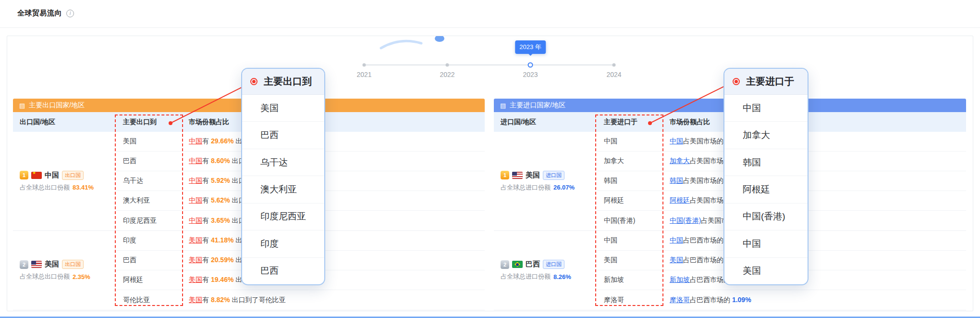 This screenshot has width=980, height=318. Describe the element at coordinates (448, 65) in the screenshot. I see `timeline-dot-2022` at that location.